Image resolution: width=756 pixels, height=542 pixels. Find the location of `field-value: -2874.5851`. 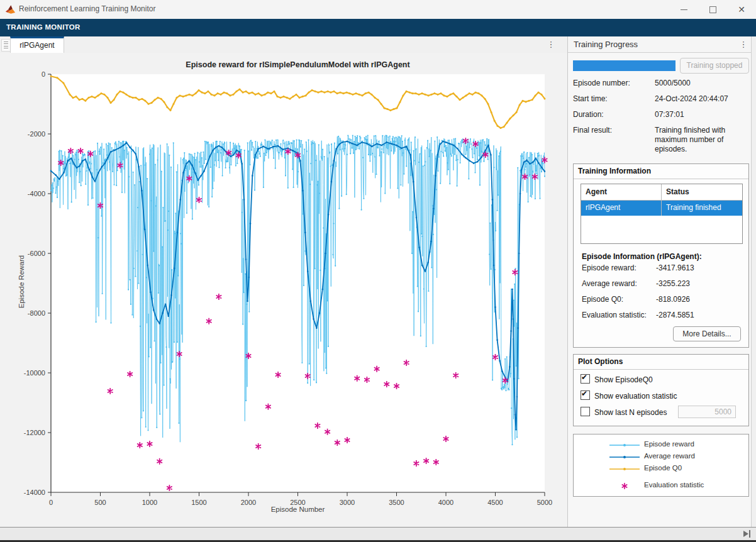

field-value: -2874.5851 is located at coordinates (703, 316).